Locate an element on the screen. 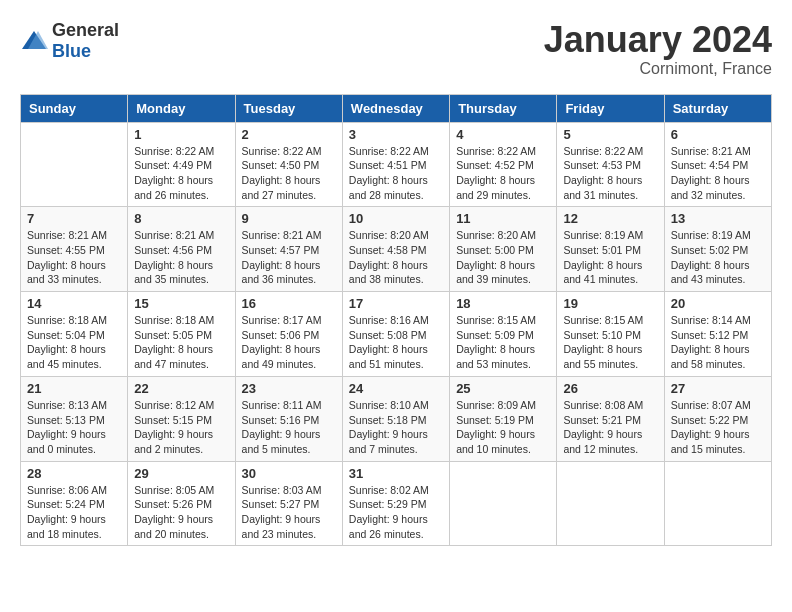 Image resolution: width=792 pixels, height=612 pixels. calendar-cell: 10Sunrise: 8:20 AM Sunset: 4:58 PM Dayli… is located at coordinates (396, 250).